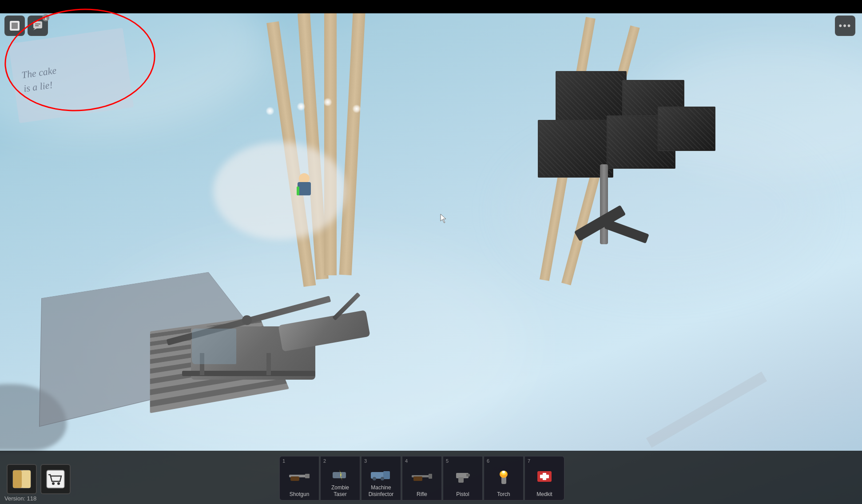  I want to click on dark-structure, so click(622, 151).